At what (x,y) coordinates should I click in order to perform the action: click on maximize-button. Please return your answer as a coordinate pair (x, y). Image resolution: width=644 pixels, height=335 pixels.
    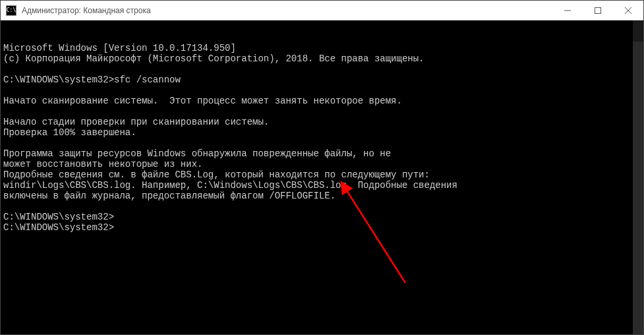
    Looking at the image, I should click on (598, 11).